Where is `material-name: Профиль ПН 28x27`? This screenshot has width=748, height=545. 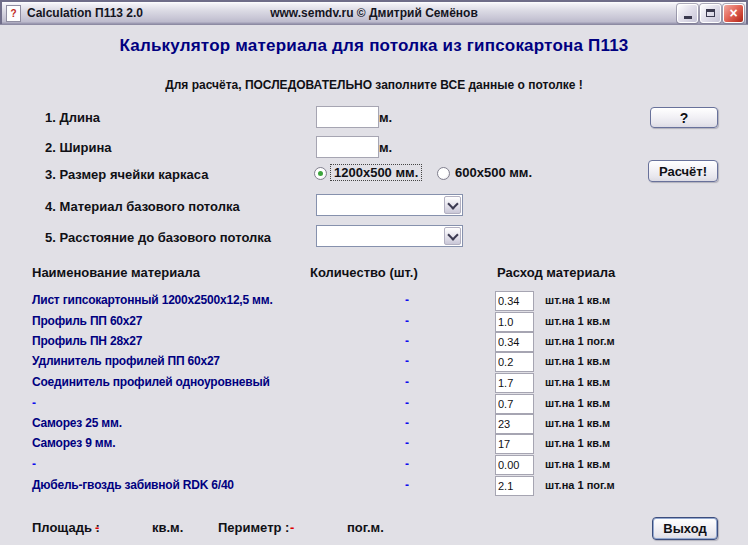
material-name: Профиль ПН 28x27 is located at coordinates (87, 341).